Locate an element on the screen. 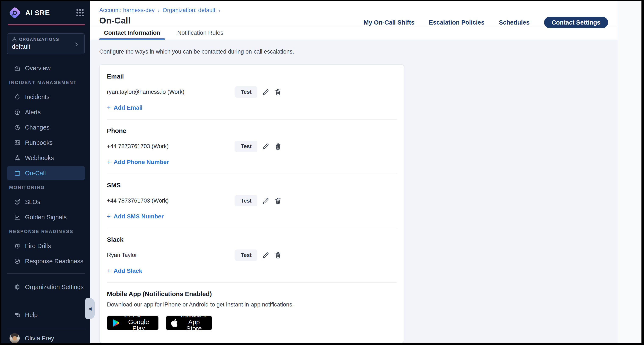 This screenshot has width=644, height=345. contact-entry-value: ryan.taylor@harness.io (Work) is located at coordinates (171, 92).